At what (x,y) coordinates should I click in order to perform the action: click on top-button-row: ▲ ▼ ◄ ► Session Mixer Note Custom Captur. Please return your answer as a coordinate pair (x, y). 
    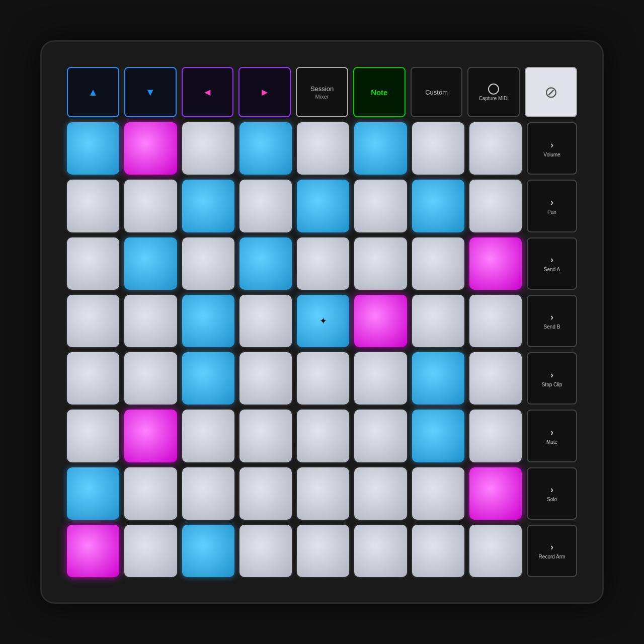
    Looking at the image, I should click on (322, 92).